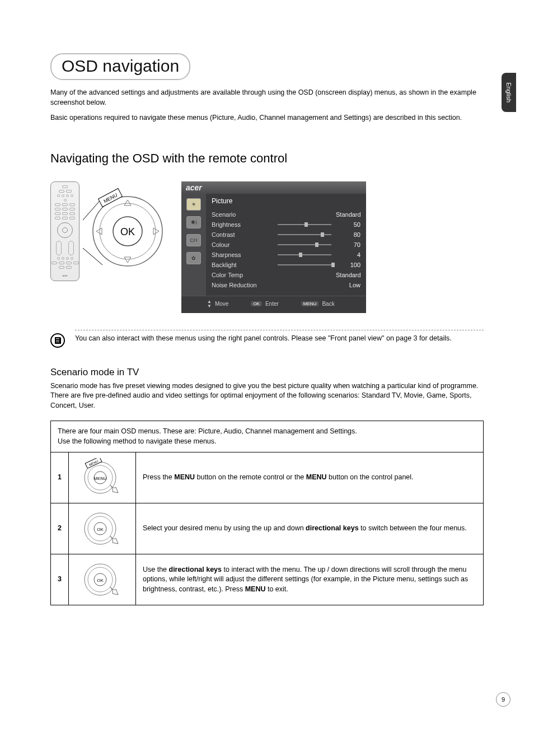 The width and height of the screenshot is (534, 756). Describe the element at coordinates (274, 248) in the screenshot. I see `osd-screenshot: acer ☀ ◉⦆ CH ✿ Picture ScenarioStandardB…` at that location.